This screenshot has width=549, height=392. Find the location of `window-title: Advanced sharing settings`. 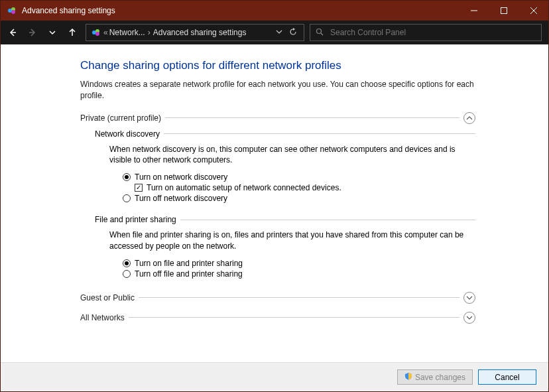

window-title: Advanced sharing settings is located at coordinates (240, 11).